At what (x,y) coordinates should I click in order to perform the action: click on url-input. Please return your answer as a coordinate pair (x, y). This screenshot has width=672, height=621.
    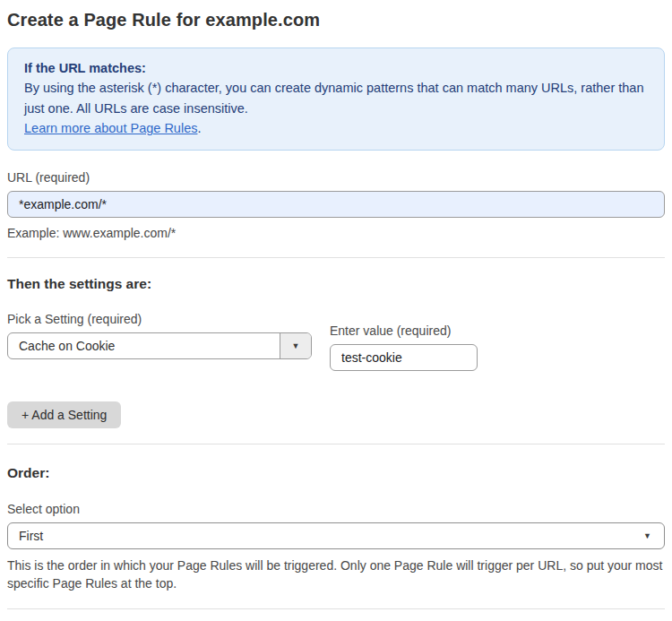
    Looking at the image, I should click on (336, 204).